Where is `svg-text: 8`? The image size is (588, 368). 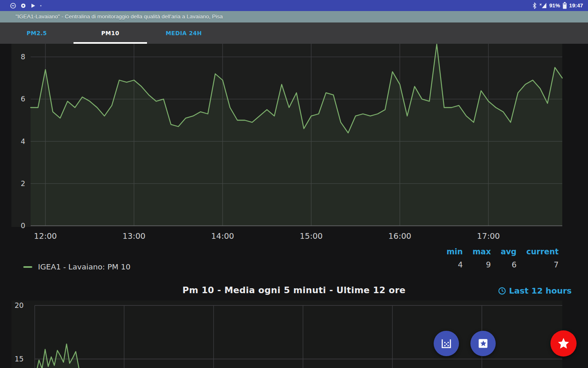
svg-text: 8 is located at coordinates (23, 57).